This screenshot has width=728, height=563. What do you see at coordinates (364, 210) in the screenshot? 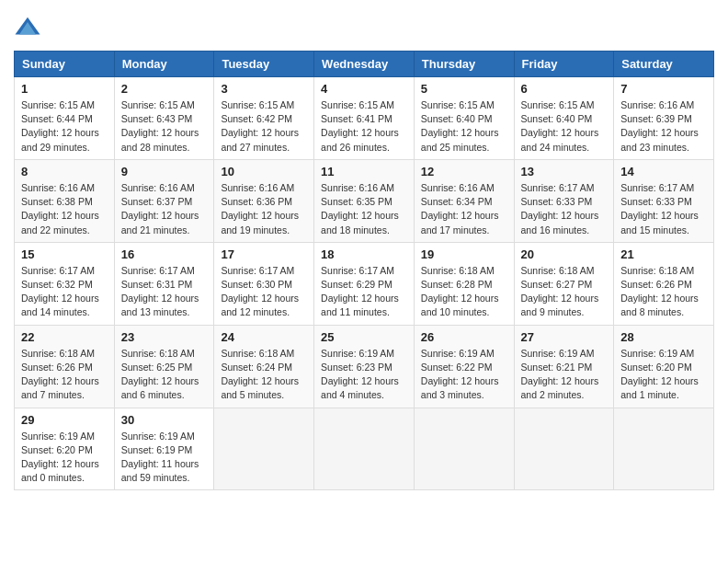
I see `day-info: Sunrise: 6:16 AMSunset: 6:35 PMDaylight:…` at bounding box center [364, 210].